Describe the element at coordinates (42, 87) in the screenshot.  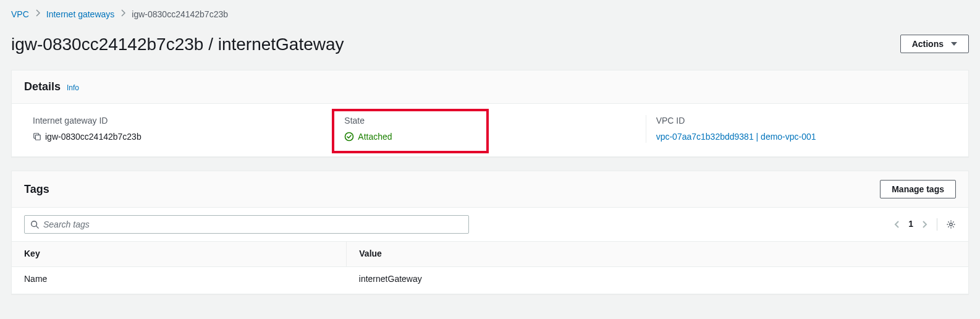
I see `details-heading: Details` at that location.